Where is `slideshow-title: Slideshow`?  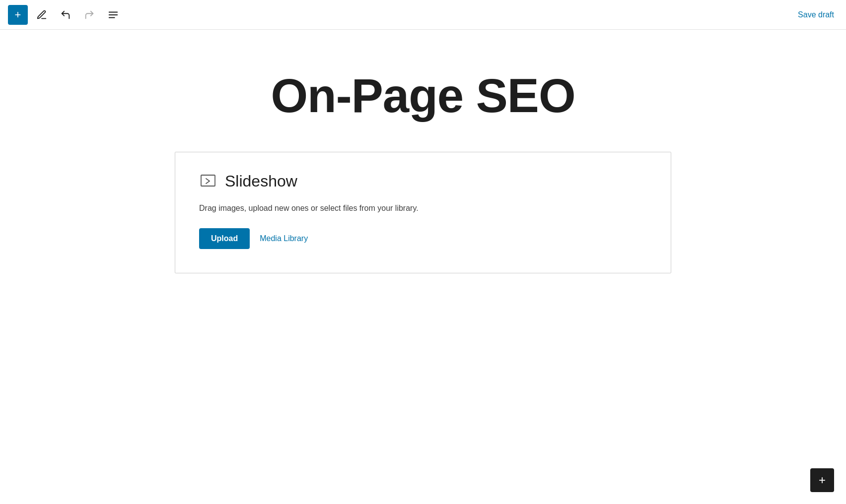
slideshow-title: Slideshow is located at coordinates (261, 182).